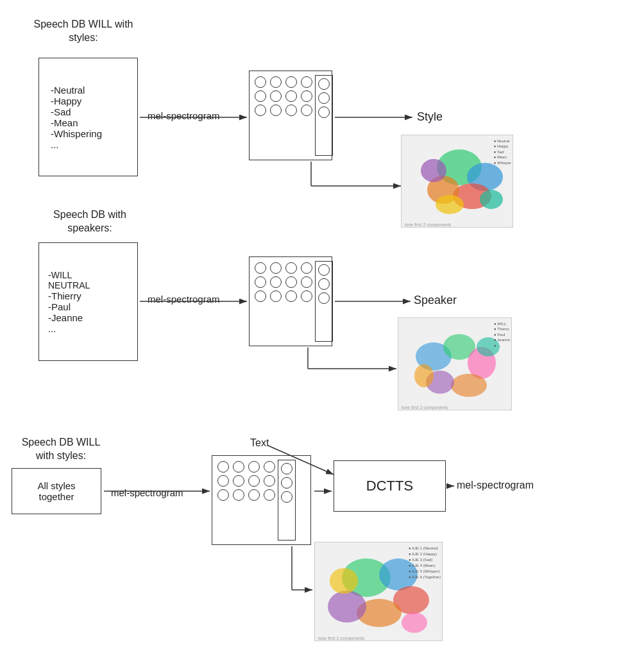 The width and height of the screenshot is (644, 654). What do you see at coordinates (430, 117) in the screenshot?
I see `section1-output-label: Style` at bounding box center [430, 117].